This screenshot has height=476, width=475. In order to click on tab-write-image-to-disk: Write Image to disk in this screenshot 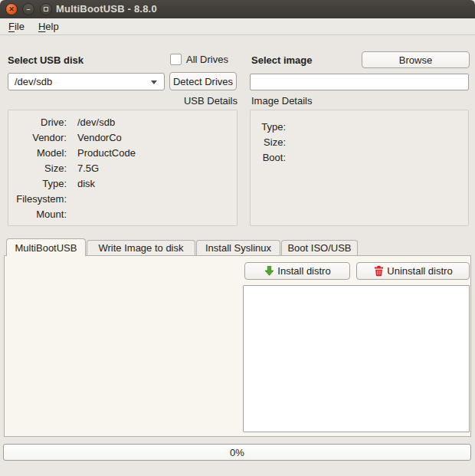, I will do `click(141, 248)`.